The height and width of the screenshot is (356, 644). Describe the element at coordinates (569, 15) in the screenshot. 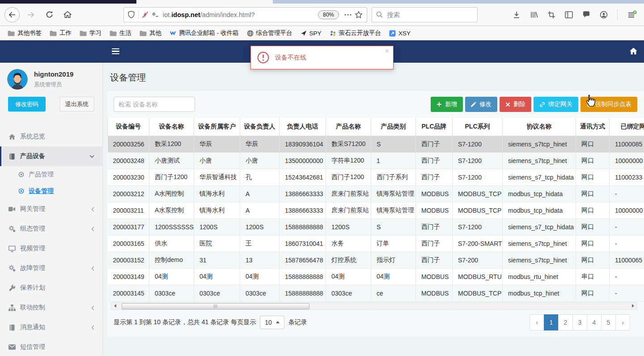

I see `sidebar-toggle-icon` at that location.